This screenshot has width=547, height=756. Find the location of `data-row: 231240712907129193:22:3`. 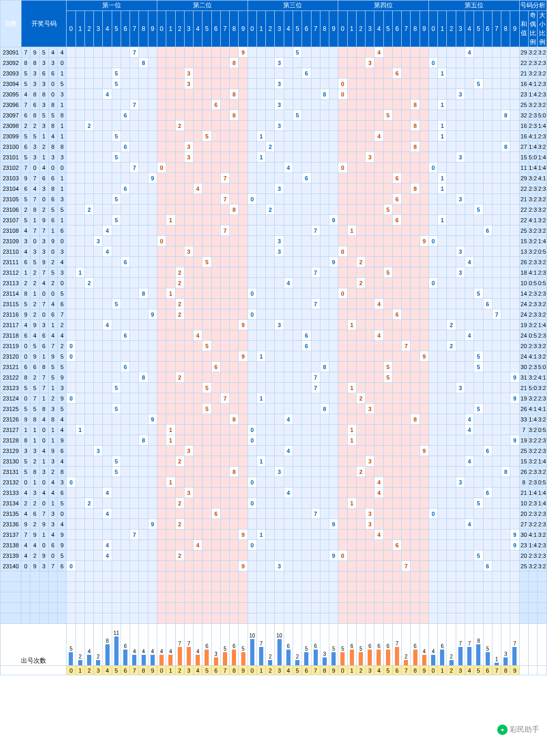

data-row: 231240712907129193:22:3 is located at coordinates (274, 398).